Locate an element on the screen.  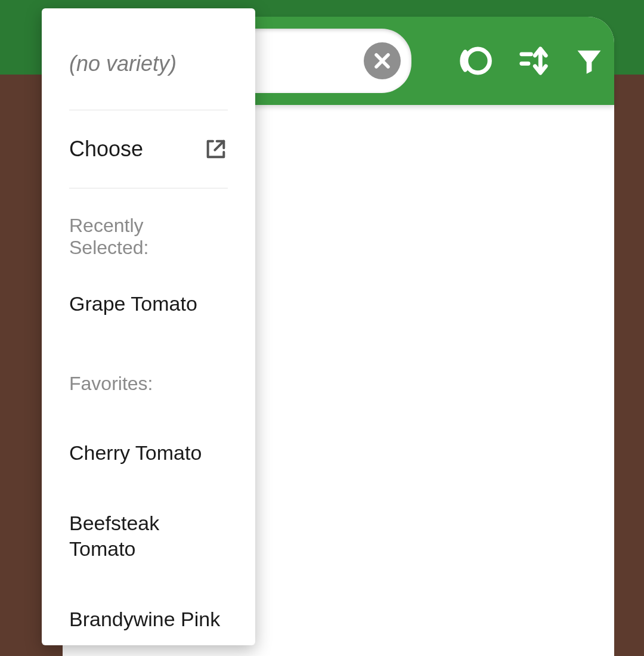
recent-item: Grape Tomato is located at coordinates (148, 297).